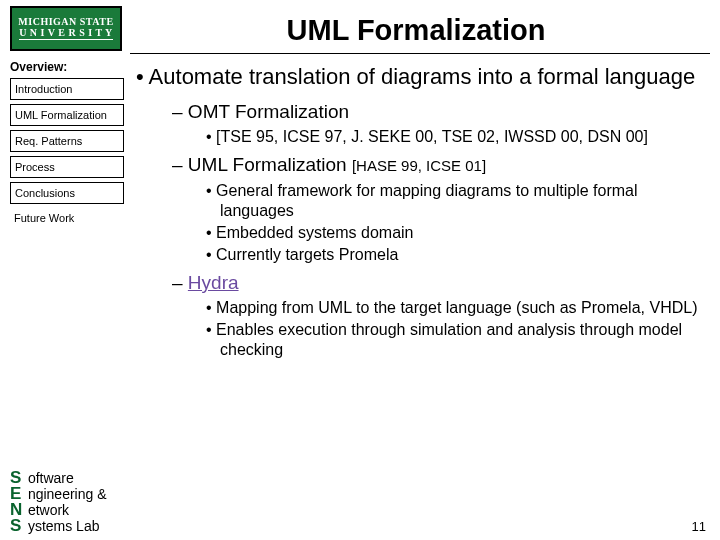 The height and width of the screenshot is (540, 720). Describe the element at coordinates (35, 167) in the screenshot. I see `sidebar-item-label: Process` at that location.